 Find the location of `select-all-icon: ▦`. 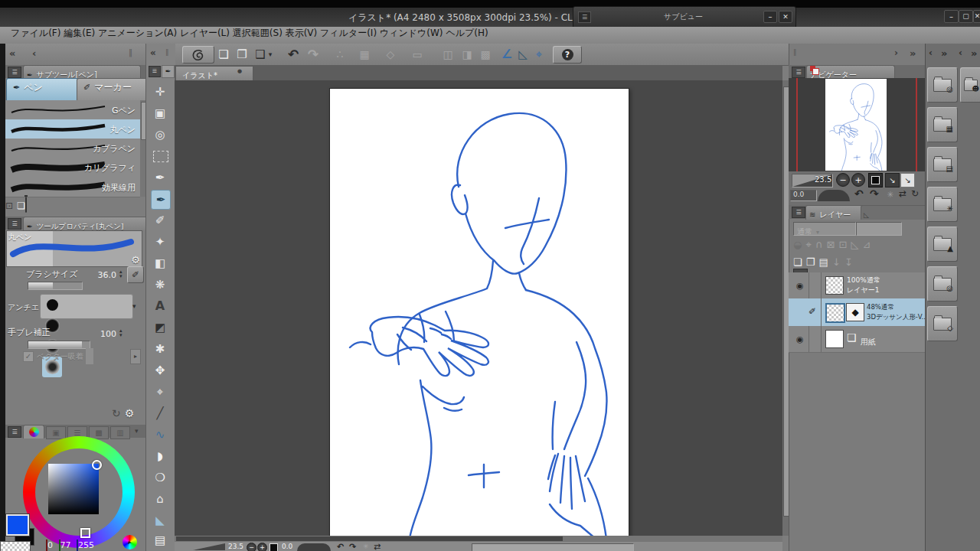

select-all-icon: ▦ is located at coordinates (364, 54).